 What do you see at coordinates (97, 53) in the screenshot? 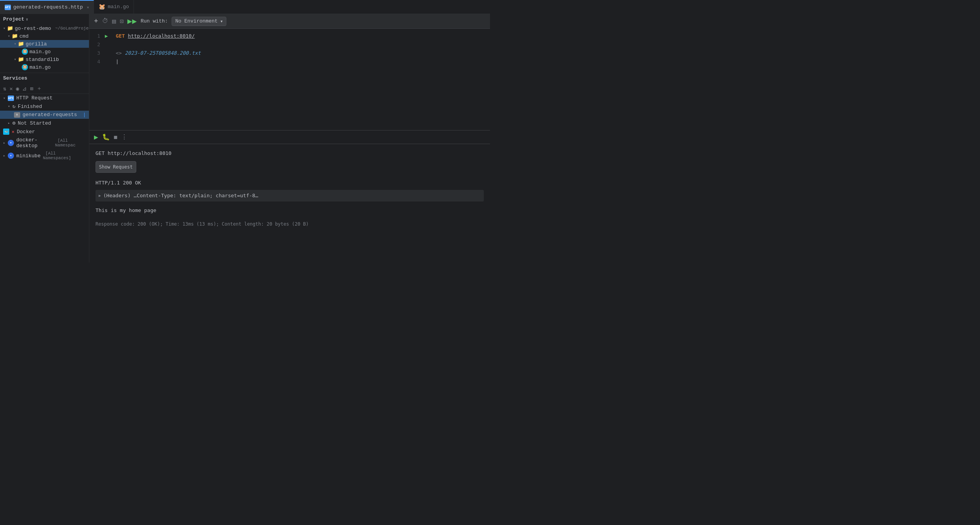
I see `line-number-3: 3` at bounding box center [97, 53].